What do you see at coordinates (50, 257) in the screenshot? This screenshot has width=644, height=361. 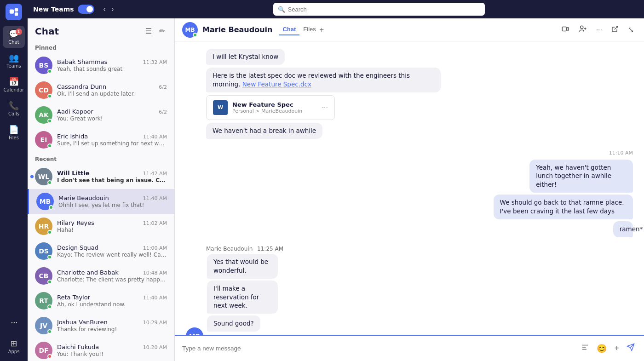 I see `status-design` at bounding box center [50, 257].